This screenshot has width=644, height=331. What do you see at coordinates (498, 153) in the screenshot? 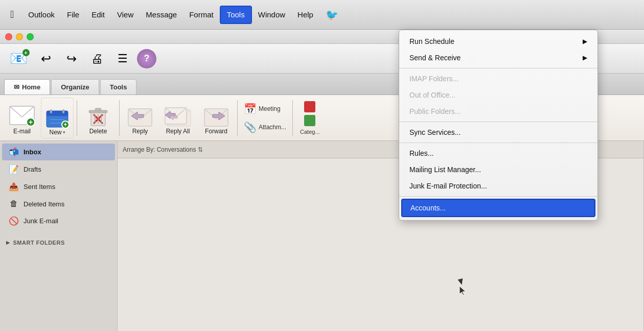
I see `menu-item-rules: Rules...` at bounding box center [498, 153].